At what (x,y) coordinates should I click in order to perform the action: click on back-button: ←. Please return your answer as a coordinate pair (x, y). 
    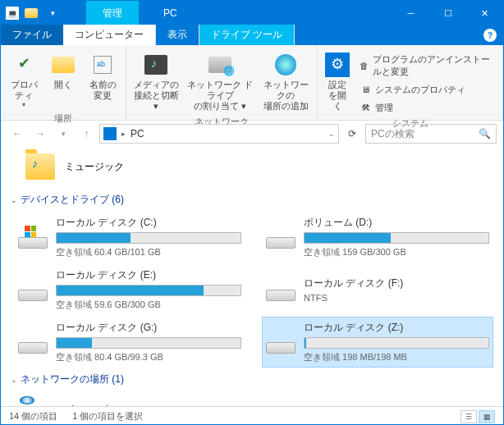
    Looking at the image, I should click on (17, 134).